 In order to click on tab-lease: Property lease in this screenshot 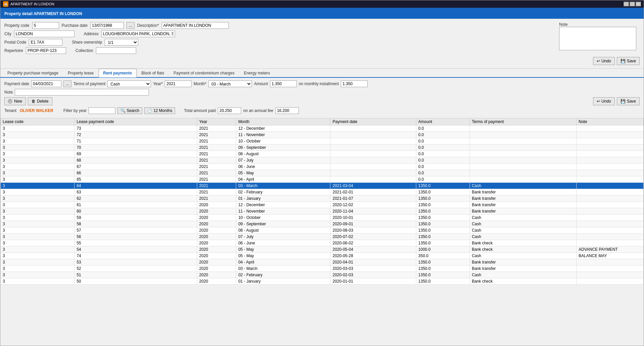, I will do `click(80, 73)`.